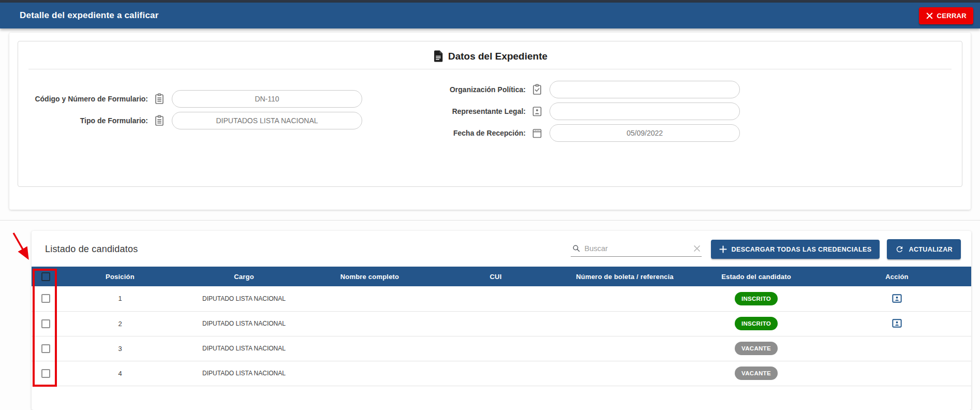 This screenshot has height=410, width=980. I want to click on refresh-icon, so click(899, 250).